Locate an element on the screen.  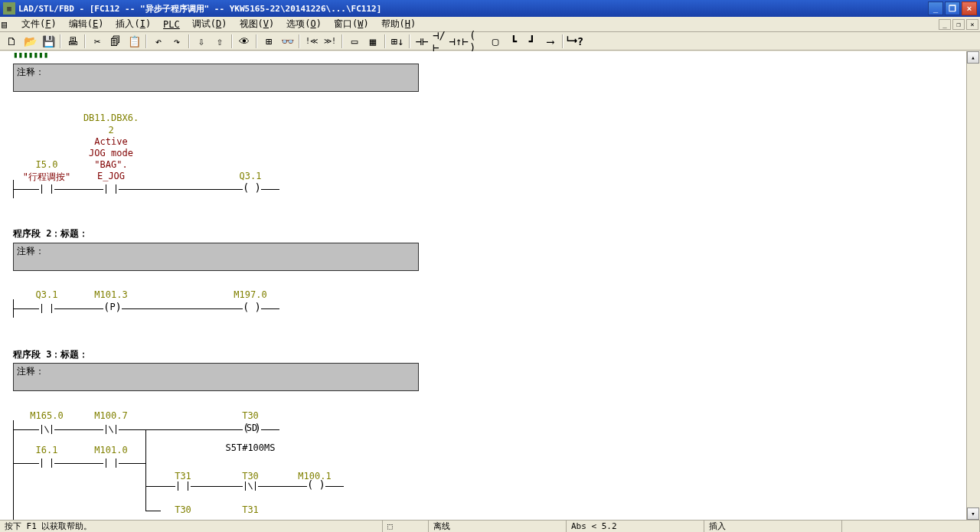
scroll-down-icon: ▾ is located at coordinates (973, 514).